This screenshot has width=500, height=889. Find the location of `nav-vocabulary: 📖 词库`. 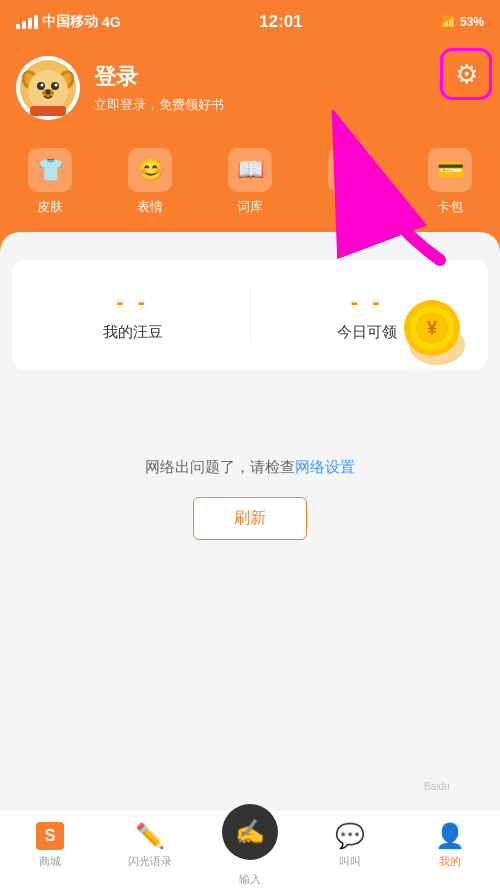

nav-vocabulary: 📖 词库 is located at coordinates (250, 182).